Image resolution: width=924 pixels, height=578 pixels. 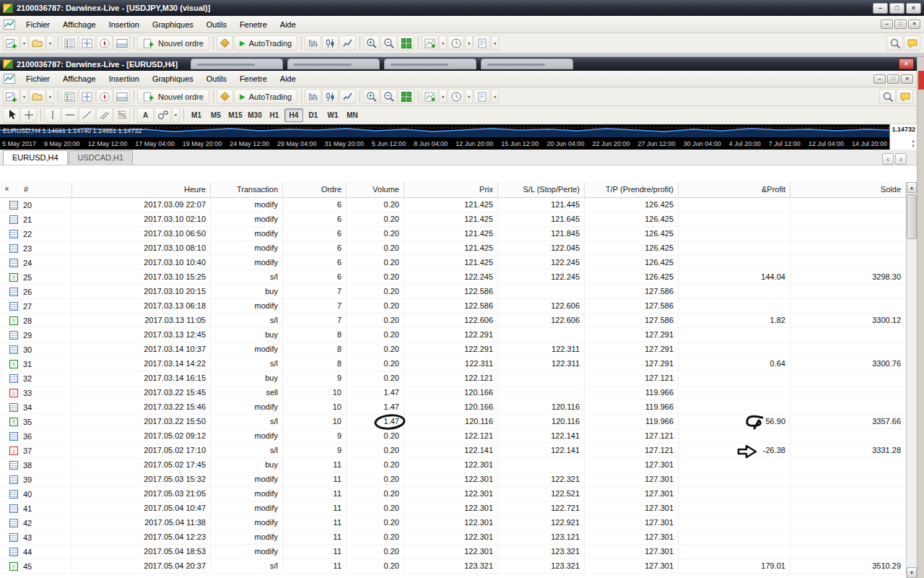 What do you see at coordinates (35, 158) in the screenshot?
I see `chart-tab-eurusd-h4: EURUSD,H4` at bounding box center [35, 158].